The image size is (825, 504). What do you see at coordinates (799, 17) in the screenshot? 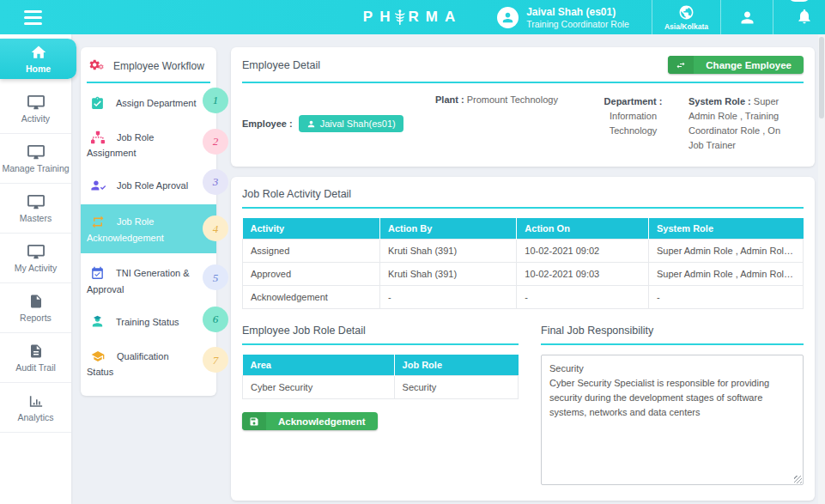
I see `notifications-button: 36` at bounding box center [799, 17].